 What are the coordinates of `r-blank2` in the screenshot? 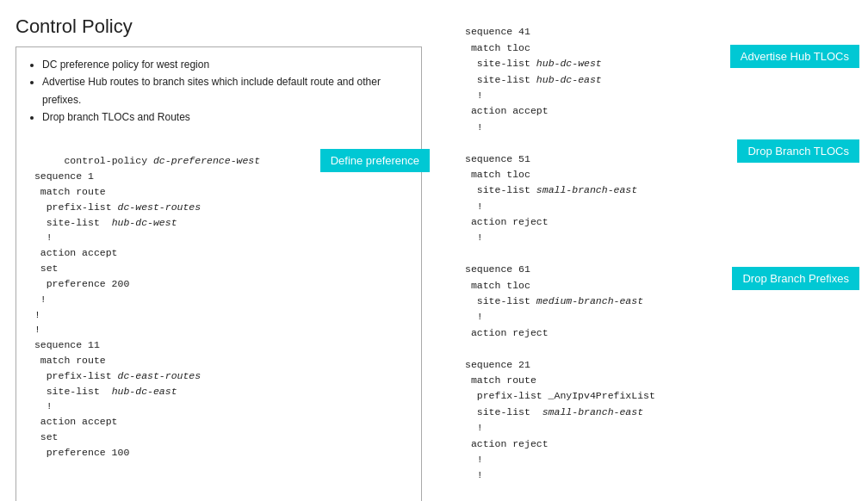 It's located at (468, 253).